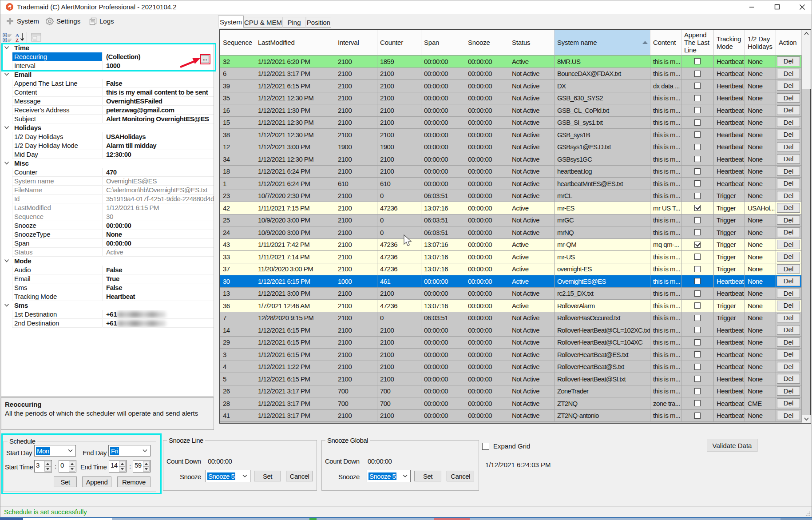 The width and height of the screenshot is (812, 520). Describe the element at coordinates (158, 199) in the screenshot. I see `property-value: 351919a4-017f-4251-9dde-224880d4d56d` at that location.